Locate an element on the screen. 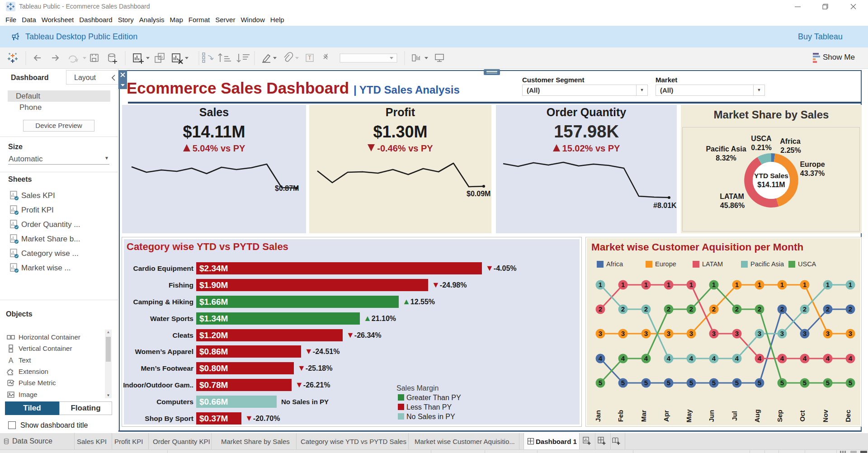  svg-text: Jan is located at coordinates (598, 416).